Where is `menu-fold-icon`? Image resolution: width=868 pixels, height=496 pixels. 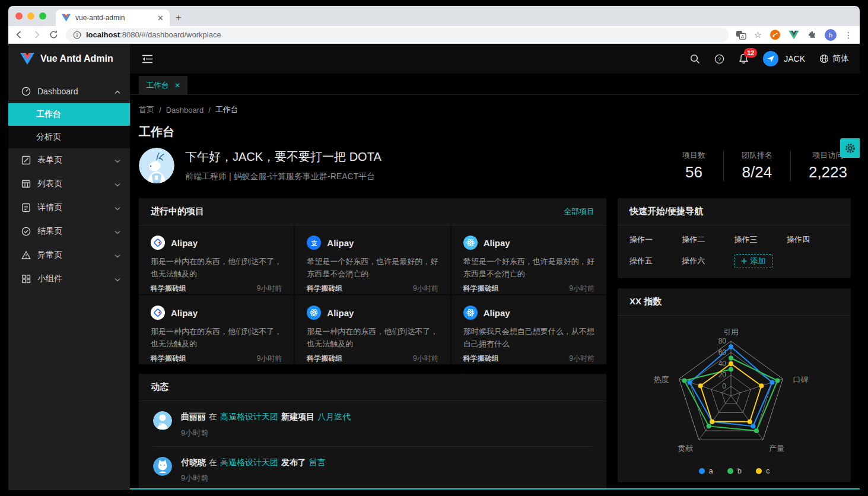 menu-fold-icon is located at coordinates (147, 59).